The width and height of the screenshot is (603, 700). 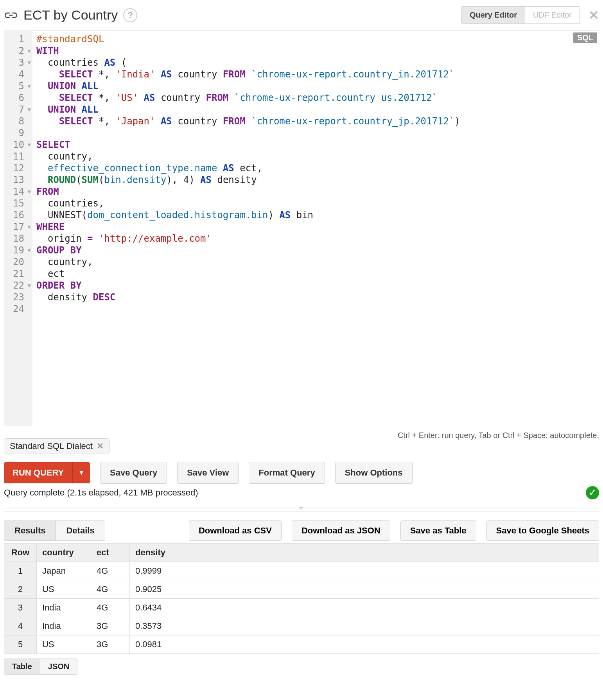 I want to click on editor-gutter: 12▼3▼45▼67▼8910▼11121314▼151617▼1819▼202…, so click(x=18, y=228).